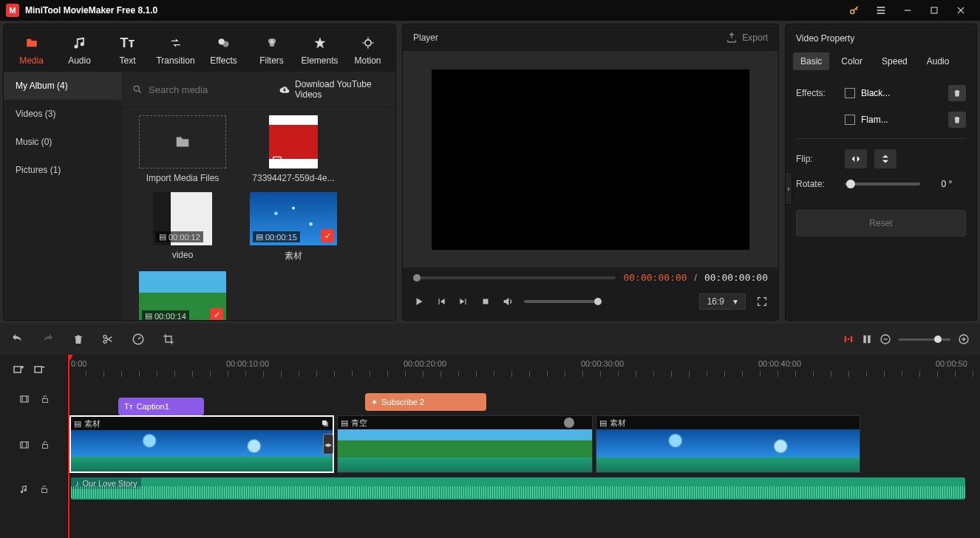  I want to click on effect-item: Flam..., so click(893, 120).